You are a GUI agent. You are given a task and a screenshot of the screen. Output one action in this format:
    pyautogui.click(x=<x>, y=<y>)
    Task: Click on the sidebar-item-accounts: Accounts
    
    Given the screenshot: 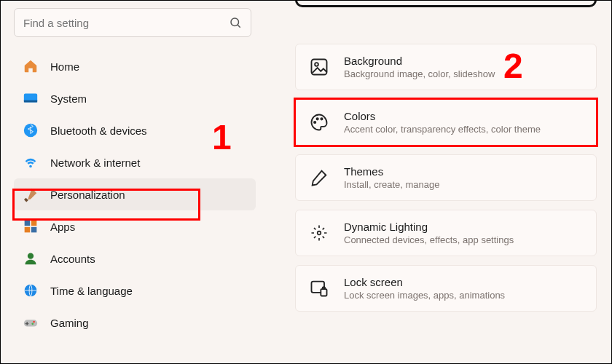 What is the action you would take?
    pyautogui.click(x=135, y=258)
    